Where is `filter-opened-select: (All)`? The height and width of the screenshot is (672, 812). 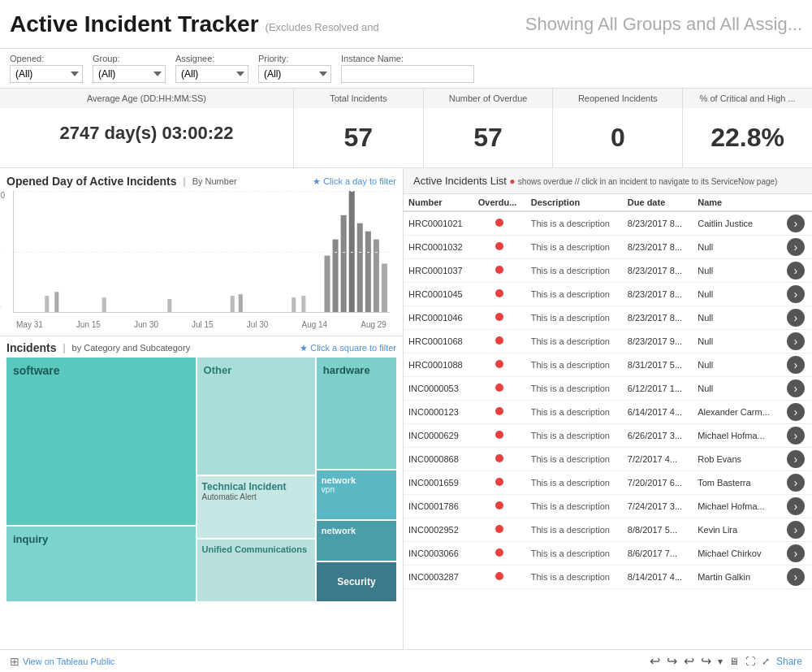 filter-opened-select: (All) is located at coordinates (46, 74).